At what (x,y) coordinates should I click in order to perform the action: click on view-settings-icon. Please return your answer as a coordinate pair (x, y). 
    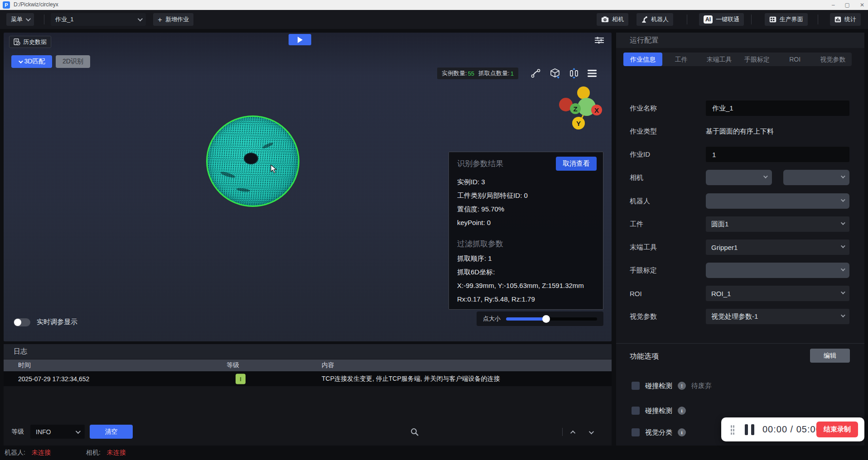
    Looking at the image, I should click on (599, 40).